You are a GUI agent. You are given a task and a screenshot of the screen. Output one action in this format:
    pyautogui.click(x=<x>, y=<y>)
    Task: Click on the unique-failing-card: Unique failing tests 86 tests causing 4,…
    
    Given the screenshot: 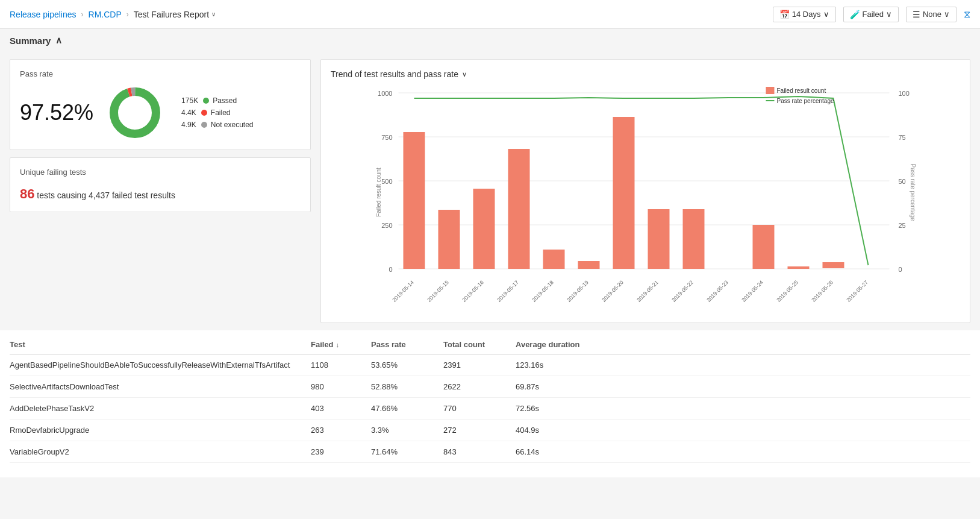 What is the action you would take?
    pyautogui.click(x=160, y=184)
    